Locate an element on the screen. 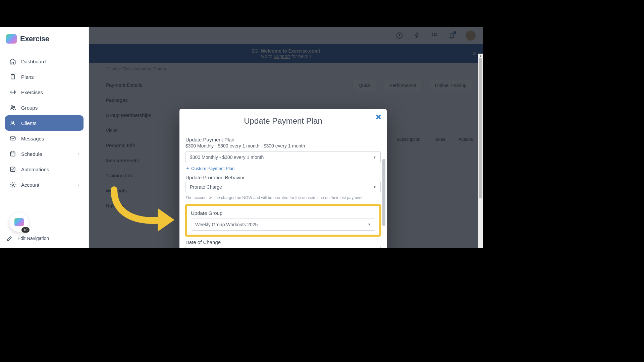  plan-label: Update Payment Plan is located at coordinates (283, 139).